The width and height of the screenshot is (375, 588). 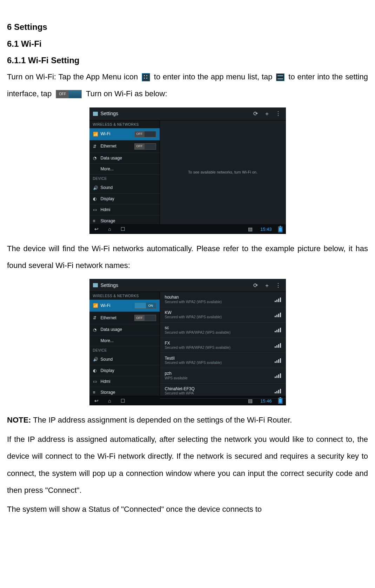 I want to click on sidebar-item-label: Ethernet, so click(x=109, y=146).